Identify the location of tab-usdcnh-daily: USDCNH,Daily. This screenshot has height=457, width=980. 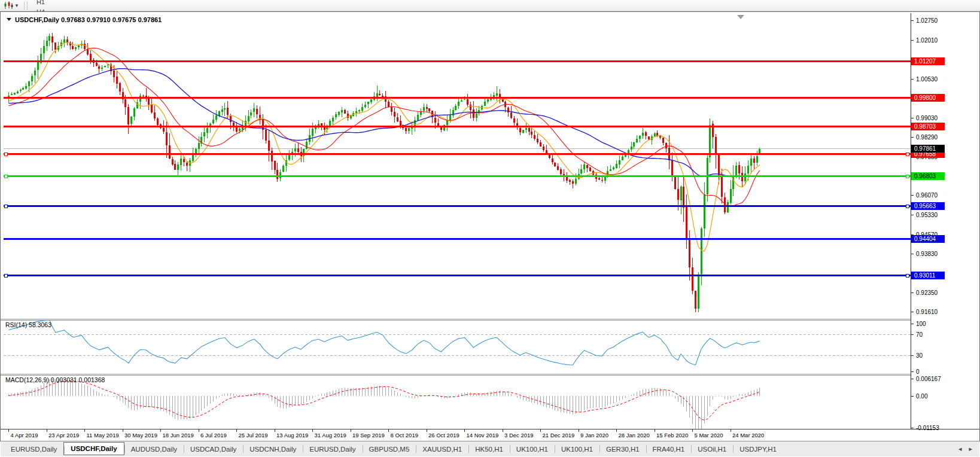
(273, 449).